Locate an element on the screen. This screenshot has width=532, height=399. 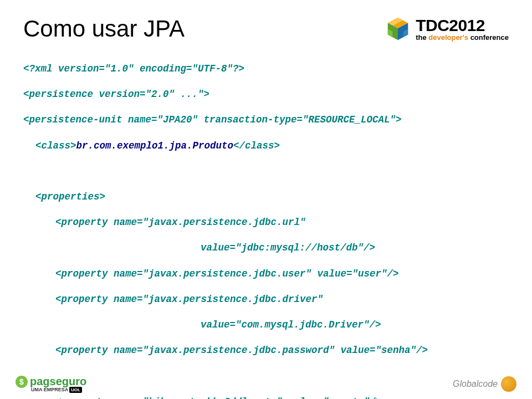
logo-main: TDC2012 is located at coordinates (462, 25).